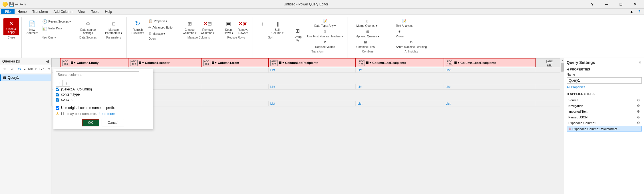  I want to click on minimize-button: ─, so click(607, 4).